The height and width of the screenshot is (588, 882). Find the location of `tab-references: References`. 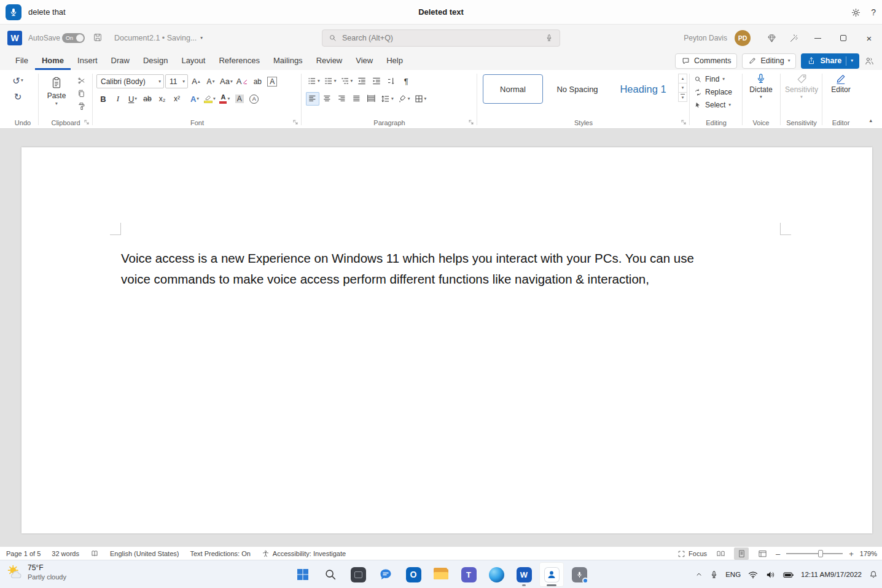

tab-references: References is located at coordinates (239, 61).